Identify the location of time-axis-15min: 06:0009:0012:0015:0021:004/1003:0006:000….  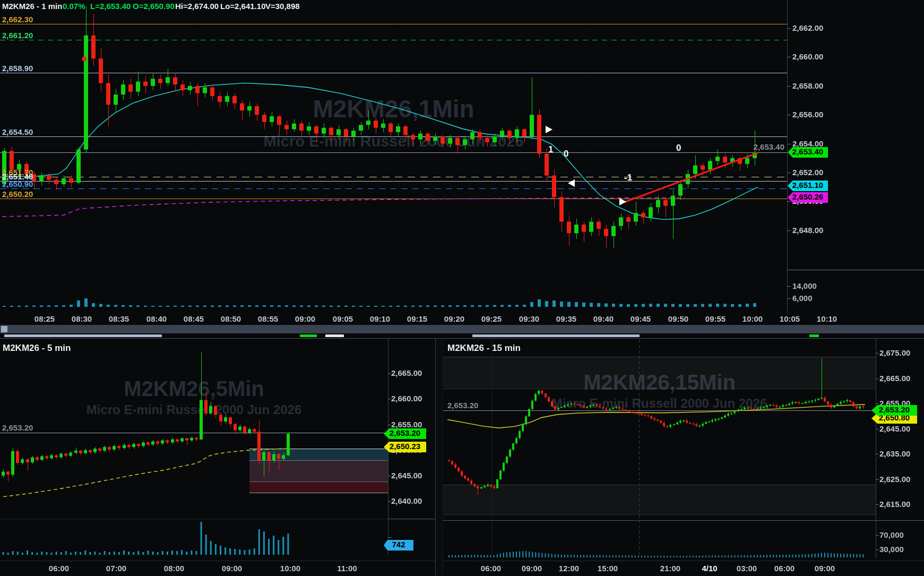
(679, 569).